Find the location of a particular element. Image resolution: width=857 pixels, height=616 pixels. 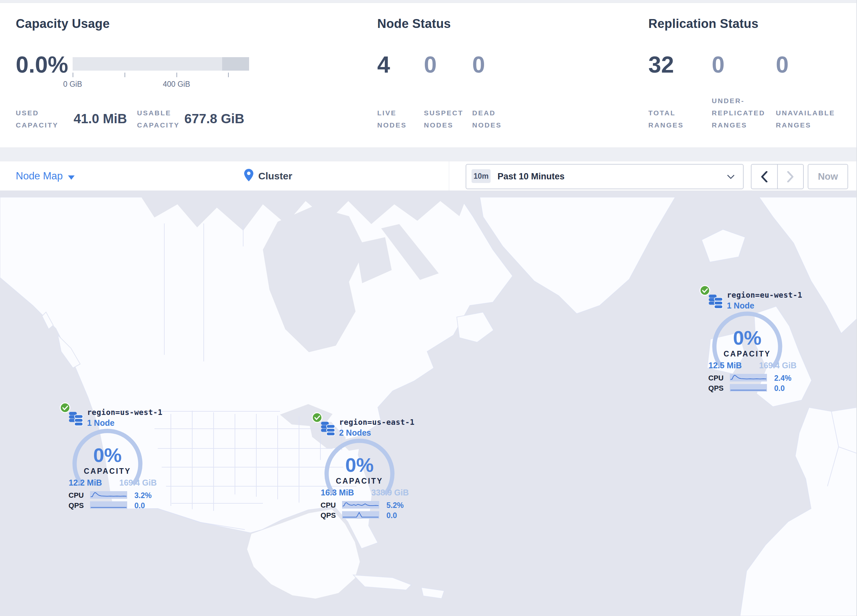

total-ranges-value: 32 is located at coordinates (661, 65).